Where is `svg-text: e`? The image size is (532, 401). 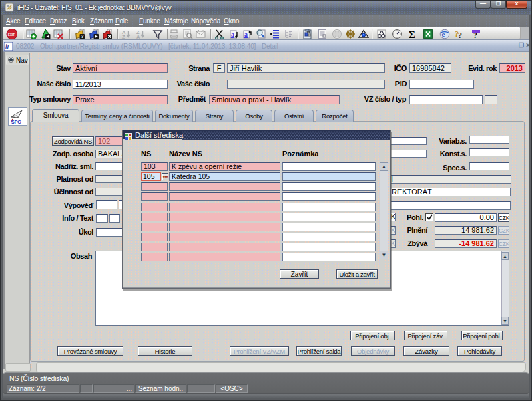
svg-text: e is located at coordinates (443, 34).